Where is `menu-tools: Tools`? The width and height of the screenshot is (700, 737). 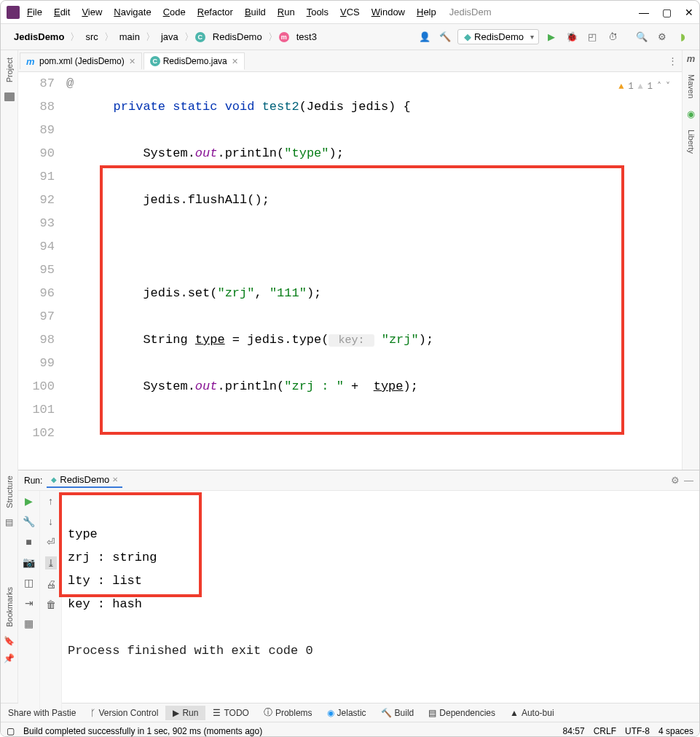
menu-tools: Tools is located at coordinates (318, 12).